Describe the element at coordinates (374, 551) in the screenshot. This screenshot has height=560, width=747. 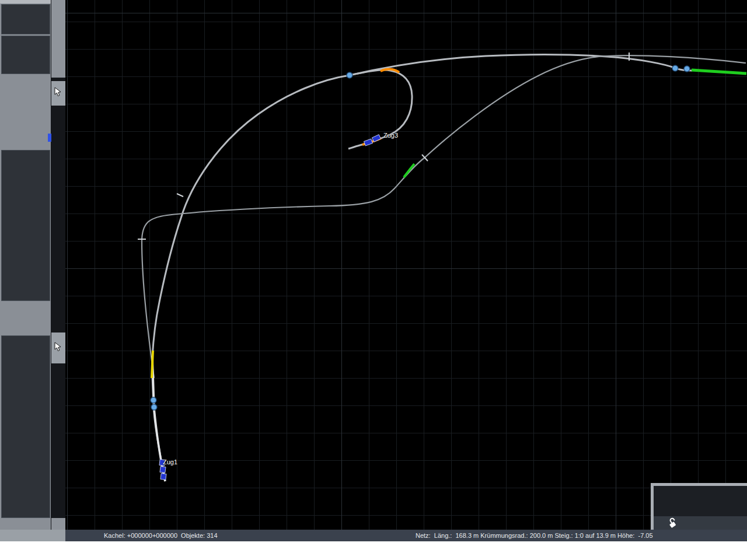
I see `bottom-empty-area` at that location.